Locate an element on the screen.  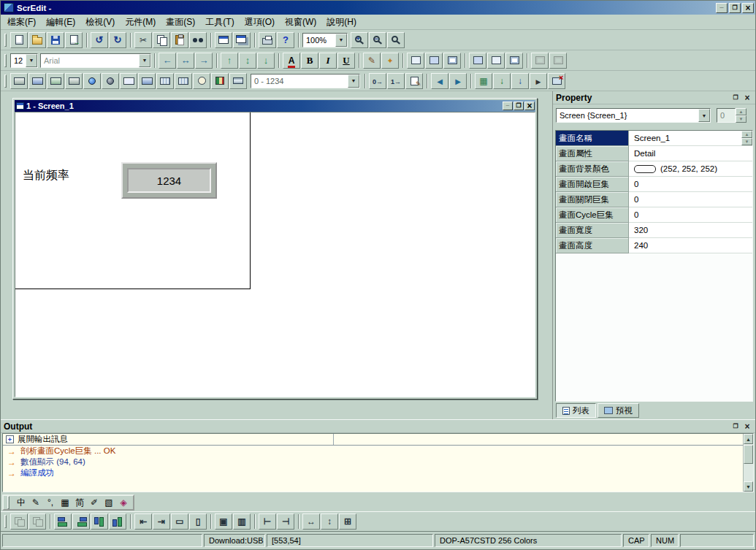
output-panel-title-bar: Output is located at coordinates (378, 427).